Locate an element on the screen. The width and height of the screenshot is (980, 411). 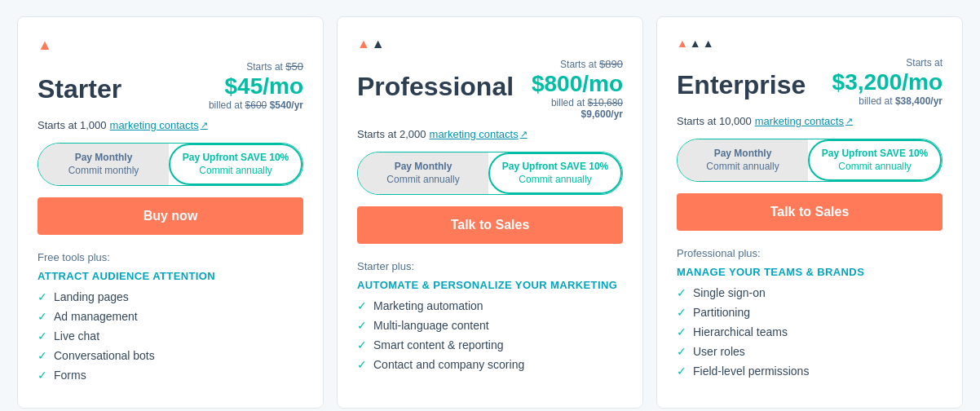
feature-label: Contact and company scoring is located at coordinates (448, 365).